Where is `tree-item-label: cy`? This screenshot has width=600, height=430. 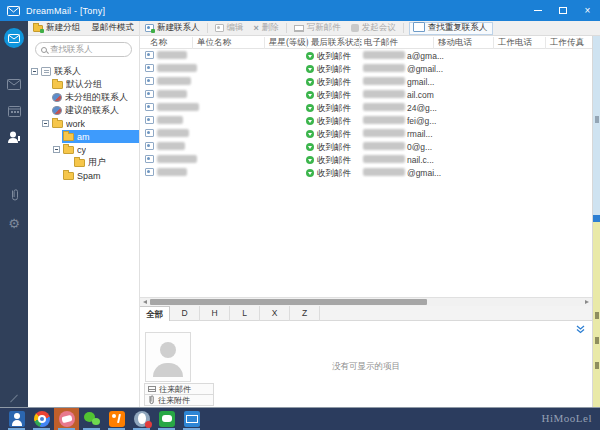 tree-item-label: cy is located at coordinates (82, 150).